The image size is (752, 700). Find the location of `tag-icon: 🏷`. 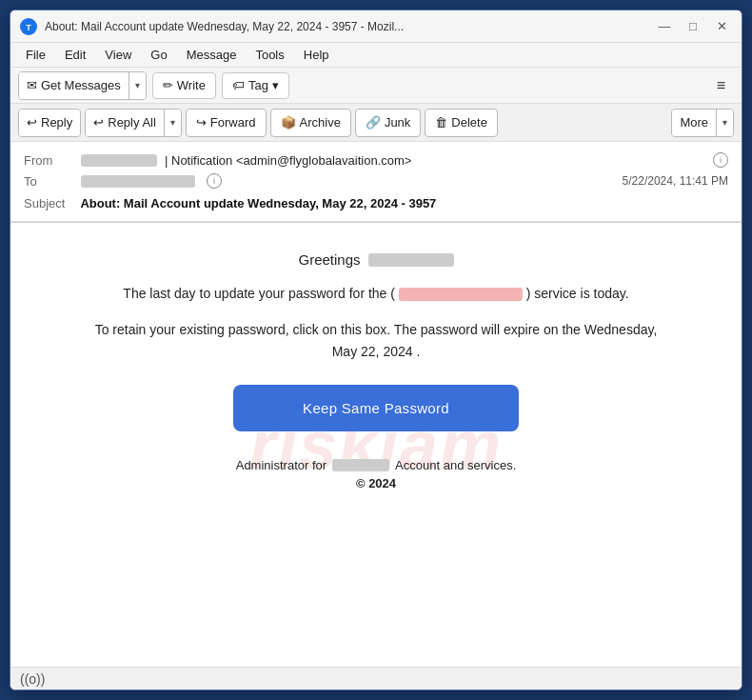

tag-icon: 🏷 is located at coordinates (238, 86).